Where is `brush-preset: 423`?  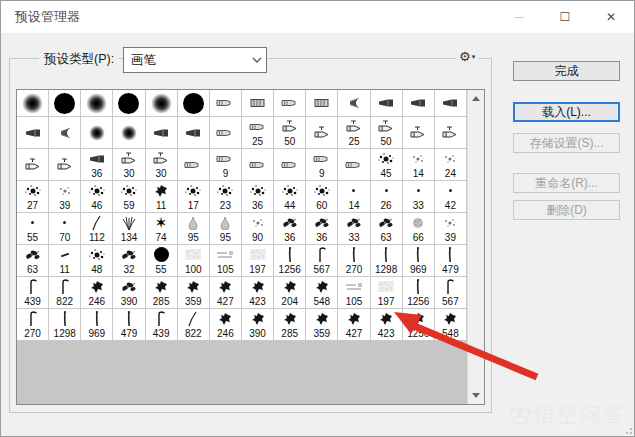 brush-preset: 423 is located at coordinates (387, 325).